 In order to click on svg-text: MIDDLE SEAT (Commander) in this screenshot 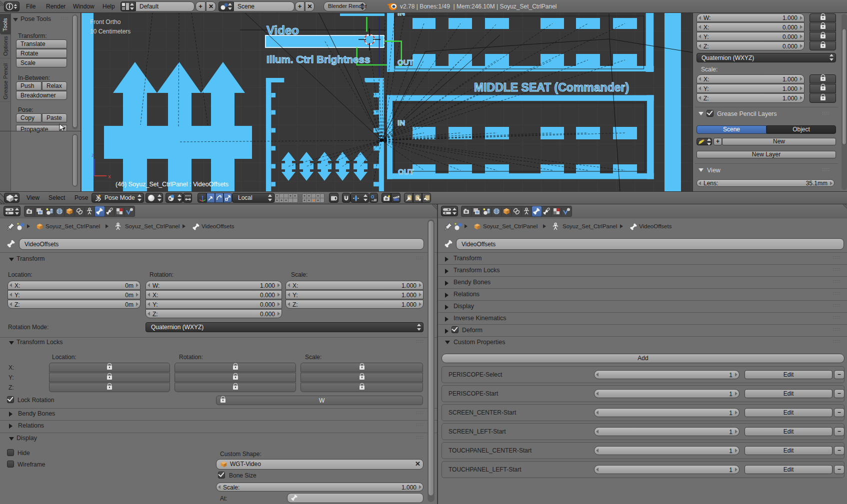, I will do `click(552, 87)`.